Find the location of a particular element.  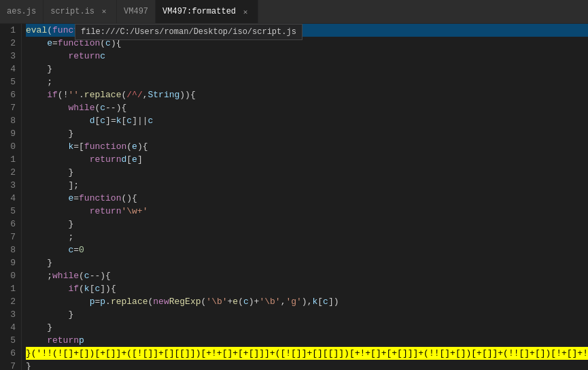

line-num-3: 3 is located at coordinates (10, 56).